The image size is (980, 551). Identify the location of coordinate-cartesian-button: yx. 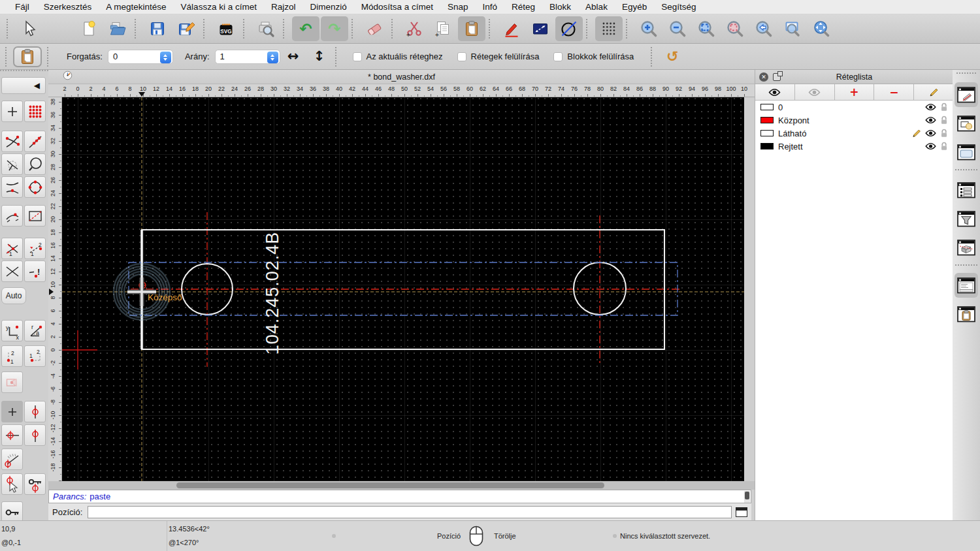
(12, 330).